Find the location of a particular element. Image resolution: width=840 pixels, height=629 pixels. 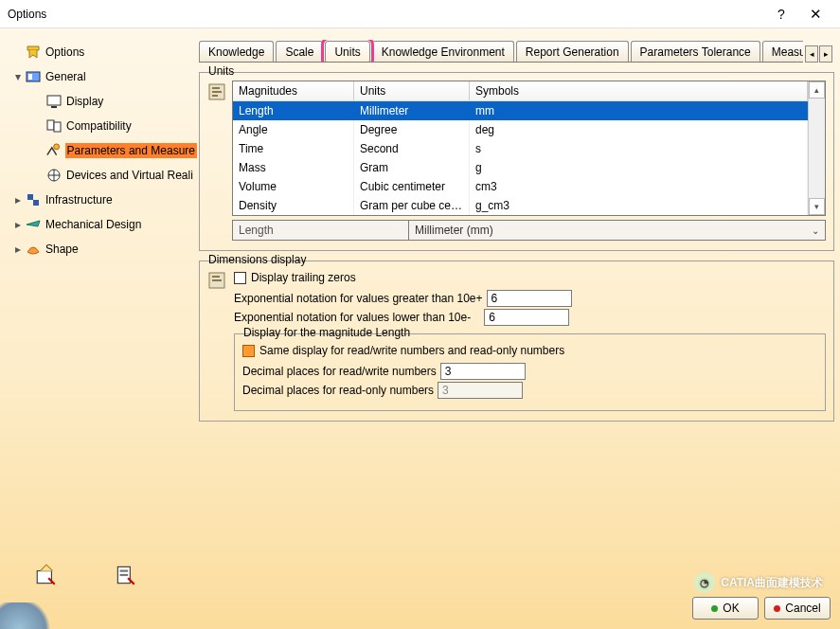

cancel-button: Cancel is located at coordinates (797, 608).